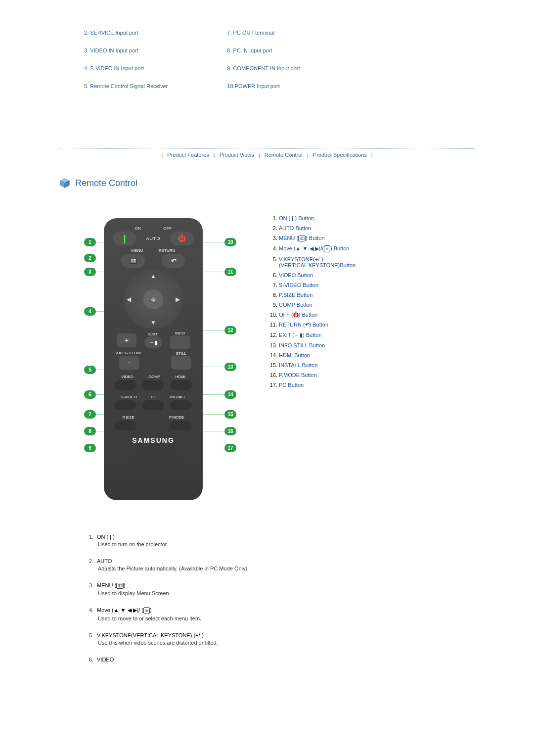 This screenshot has width=534, height=756. I want to click on port-link: 8. PC IN Input port, so click(263, 50).